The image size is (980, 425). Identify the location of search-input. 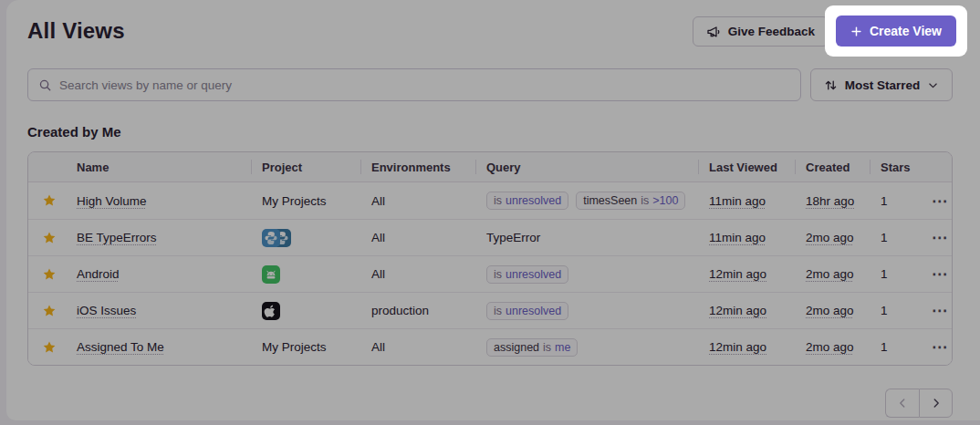
(425, 86).